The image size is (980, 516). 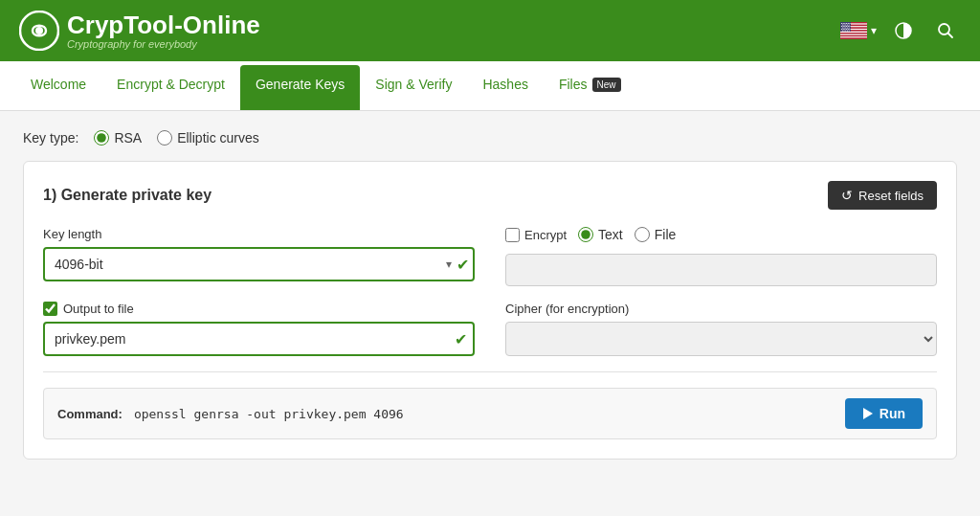 I want to click on cipher-label: Cipher (for encryption), so click(x=722, y=308).